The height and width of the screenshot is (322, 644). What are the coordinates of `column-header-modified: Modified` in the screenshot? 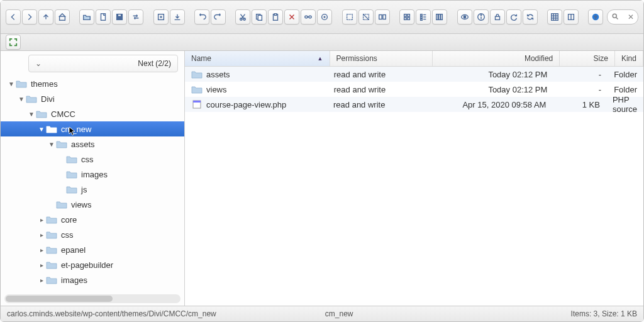 It's located at (496, 58).